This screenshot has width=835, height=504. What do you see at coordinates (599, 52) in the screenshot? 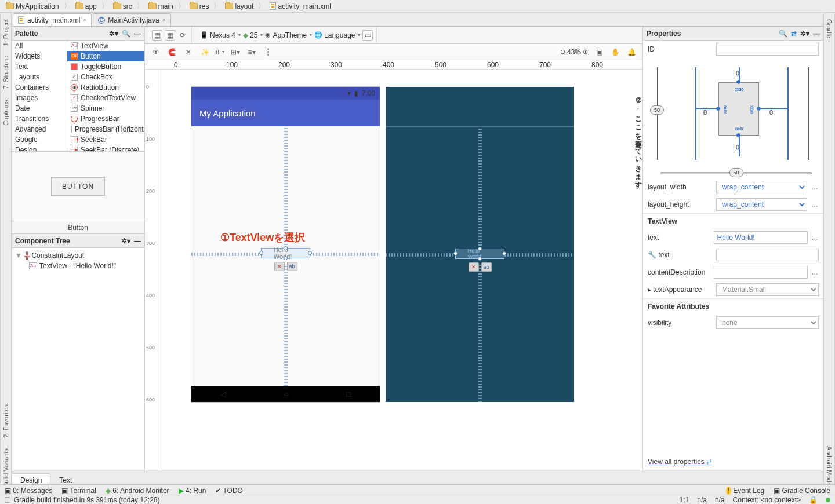
I see `zoom-fit-icon: ▣` at bounding box center [599, 52].